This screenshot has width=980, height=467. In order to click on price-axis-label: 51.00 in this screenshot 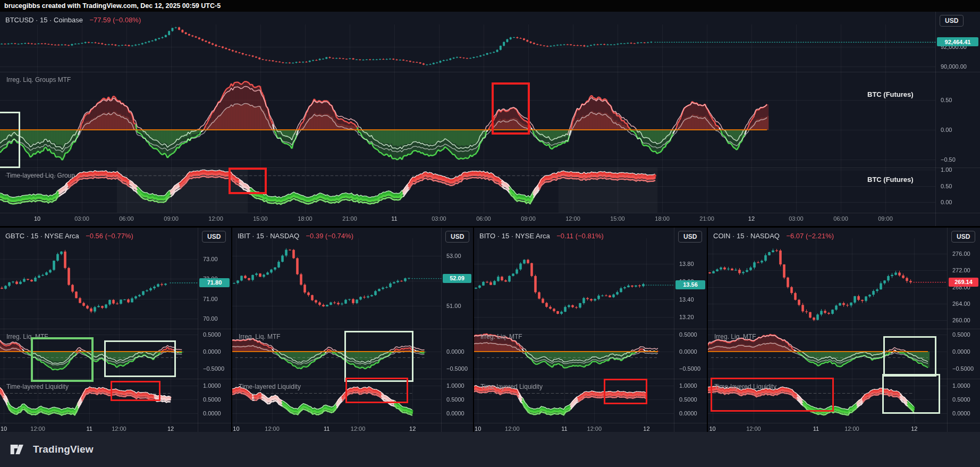, I will do `click(454, 306)`.